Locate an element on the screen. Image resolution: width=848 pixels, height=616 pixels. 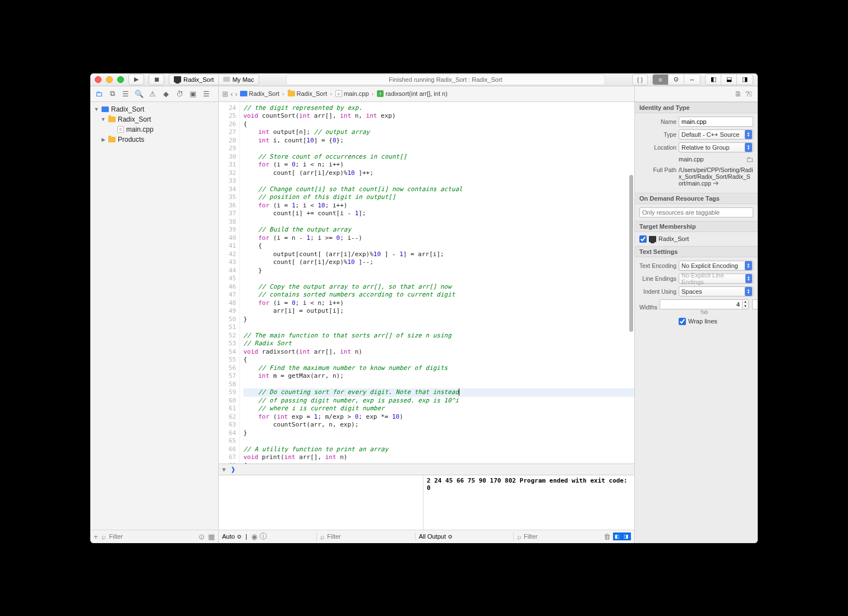
report-navigator-icon: ☰ is located at coordinates (206, 94).